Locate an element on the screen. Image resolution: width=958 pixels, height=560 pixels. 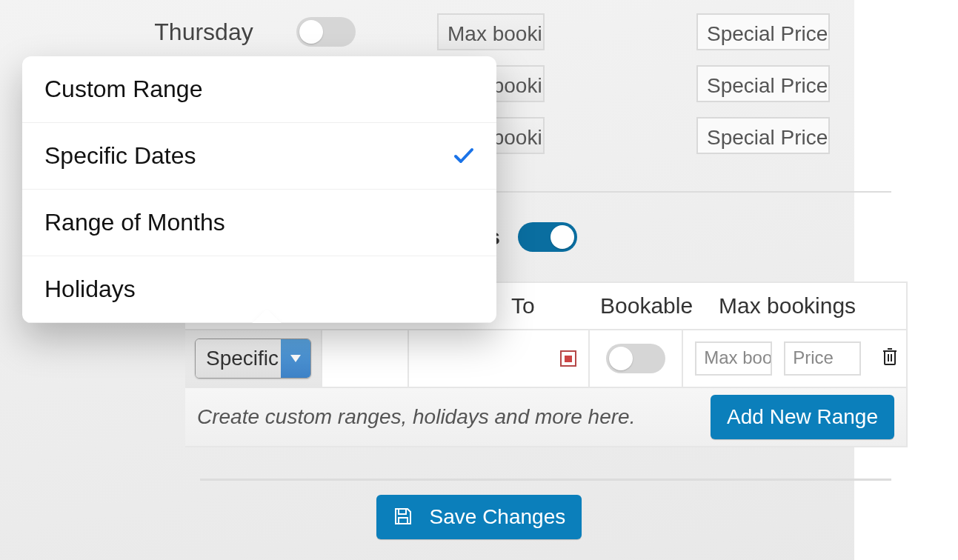
range-max-input: Max bookings is located at coordinates (734, 359).